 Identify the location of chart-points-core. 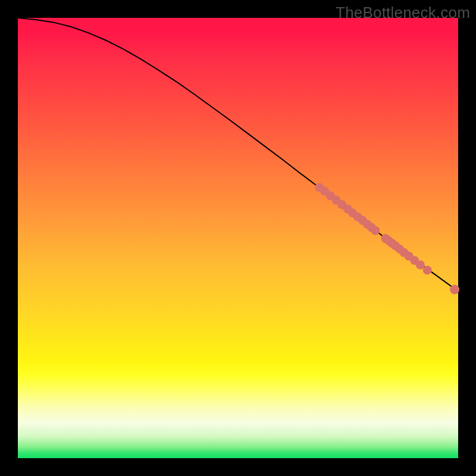
(373, 228).